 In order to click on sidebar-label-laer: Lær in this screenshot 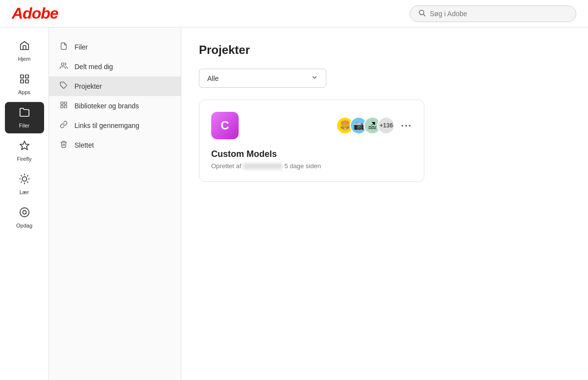, I will do `click(24, 192)`.